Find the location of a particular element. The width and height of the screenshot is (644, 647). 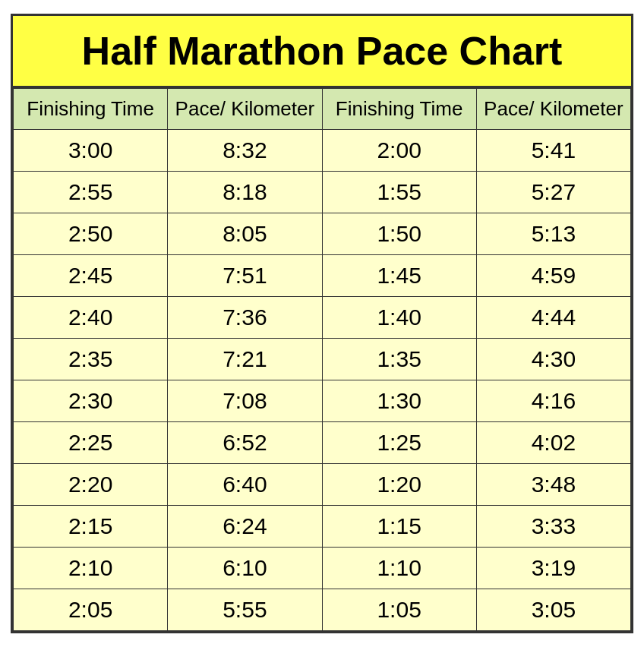

finishing-time-right: 1:30 is located at coordinates (399, 401).